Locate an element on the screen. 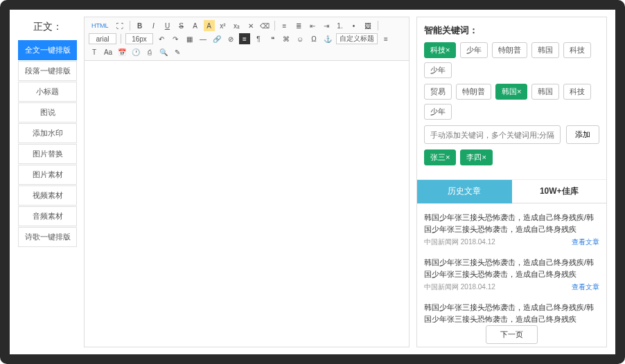 This screenshot has height=364, width=625. clear-icon: ✕ is located at coordinates (251, 26).